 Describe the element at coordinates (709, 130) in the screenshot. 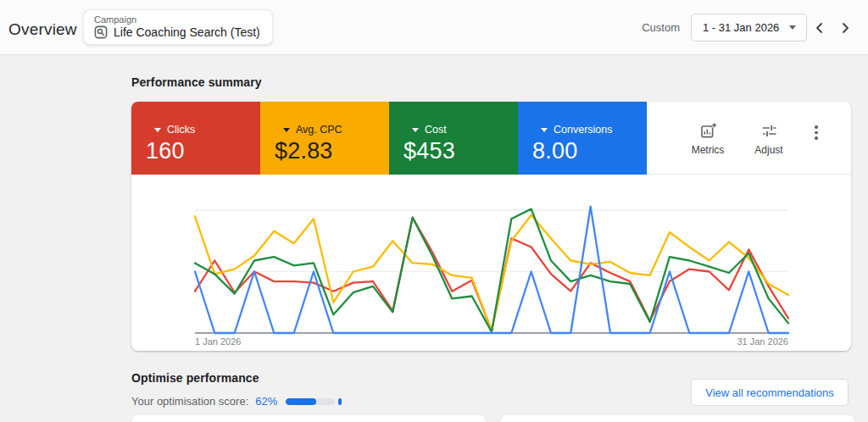

I see `add-chart-icon` at that location.